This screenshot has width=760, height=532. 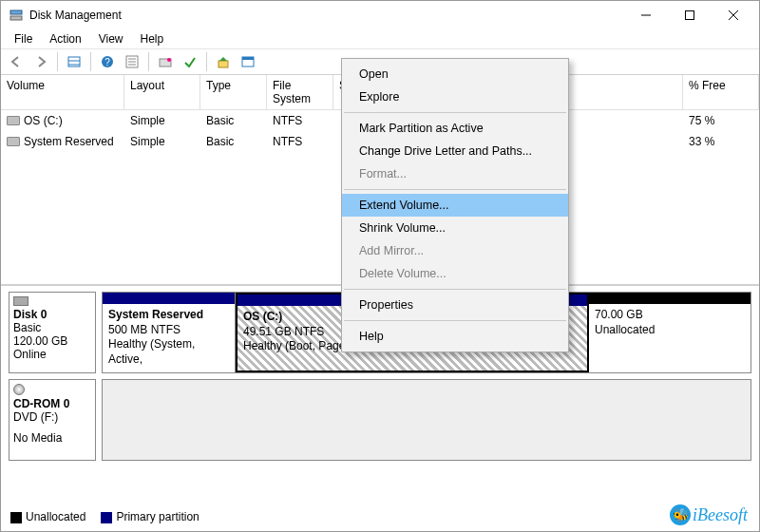 I want to click on refresh-button, so click(x=165, y=62).